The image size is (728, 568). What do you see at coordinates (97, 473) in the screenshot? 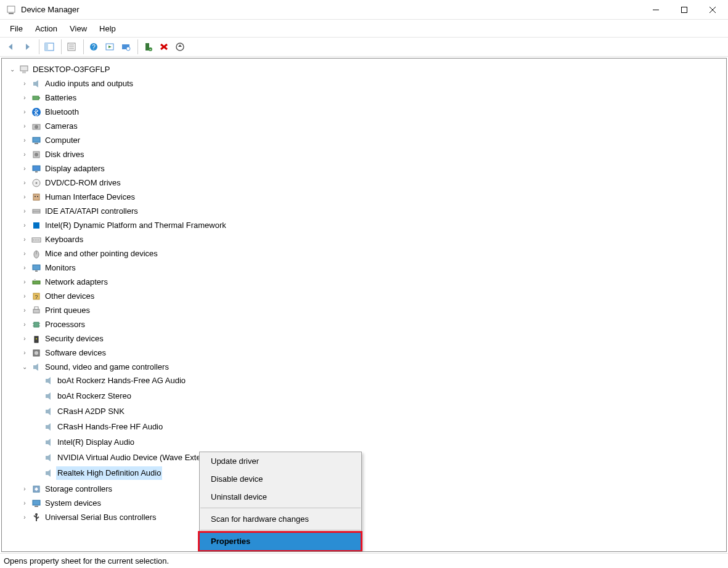
I see `tree-device: Realtek High Definition Audio` at bounding box center [97, 473].